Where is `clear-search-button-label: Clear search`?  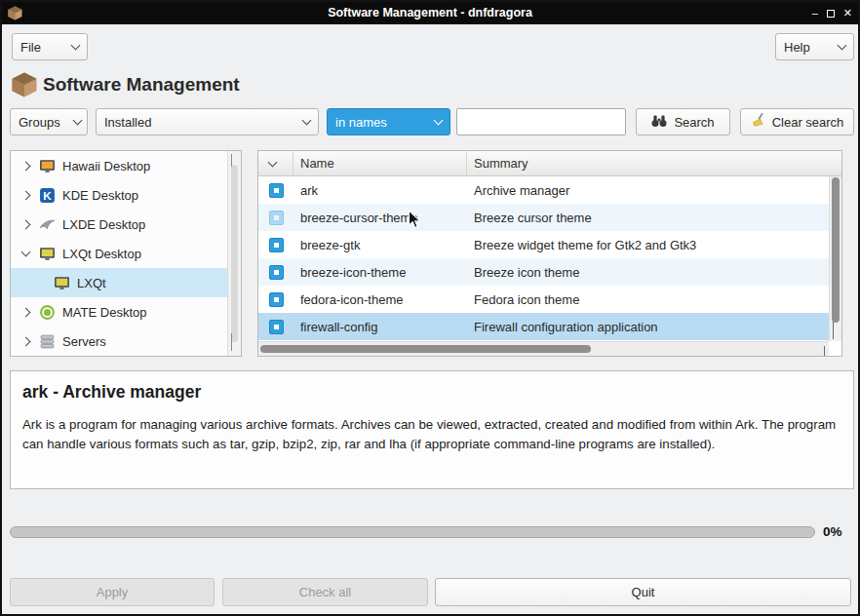 clear-search-button-label: Clear search is located at coordinates (808, 123).